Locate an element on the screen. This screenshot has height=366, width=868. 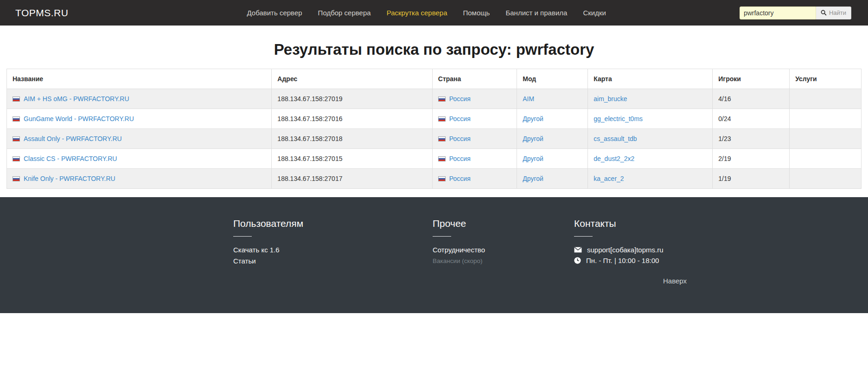
nav-item: Подбор сервера is located at coordinates (345, 13).